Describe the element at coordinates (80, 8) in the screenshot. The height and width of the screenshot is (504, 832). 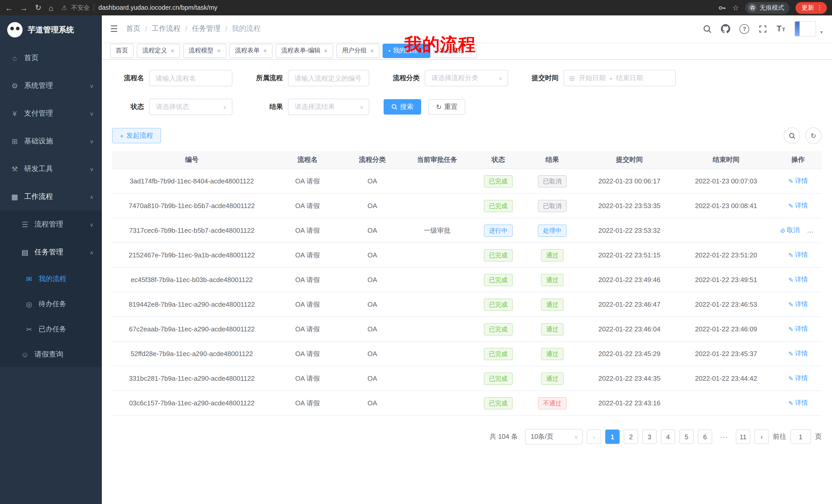
I see `security-label: 不安全` at that location.